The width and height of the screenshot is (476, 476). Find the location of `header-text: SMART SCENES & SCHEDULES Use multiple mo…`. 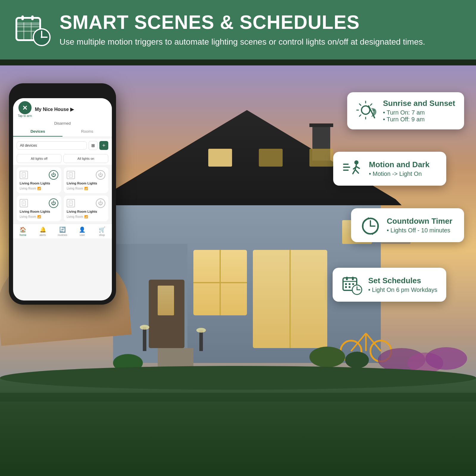

header-text: SMART SCENES & SCHEDULES Use multiple mo… is located at coordinates (242, 30).